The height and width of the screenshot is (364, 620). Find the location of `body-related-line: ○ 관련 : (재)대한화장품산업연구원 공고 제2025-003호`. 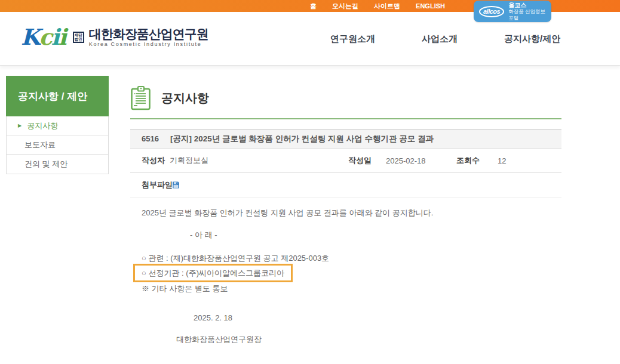

body-related-line: ○ 관련 : (재)대한화장품산업연구원 공고 제2025-003호 is located at coordinates (351, 258).